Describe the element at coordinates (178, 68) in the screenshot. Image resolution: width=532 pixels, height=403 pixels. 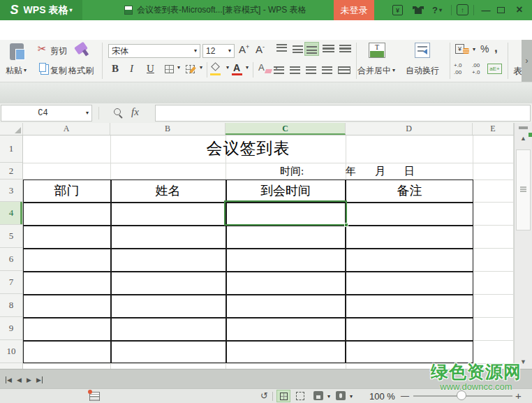
I see `borders-dropdown` at that location.